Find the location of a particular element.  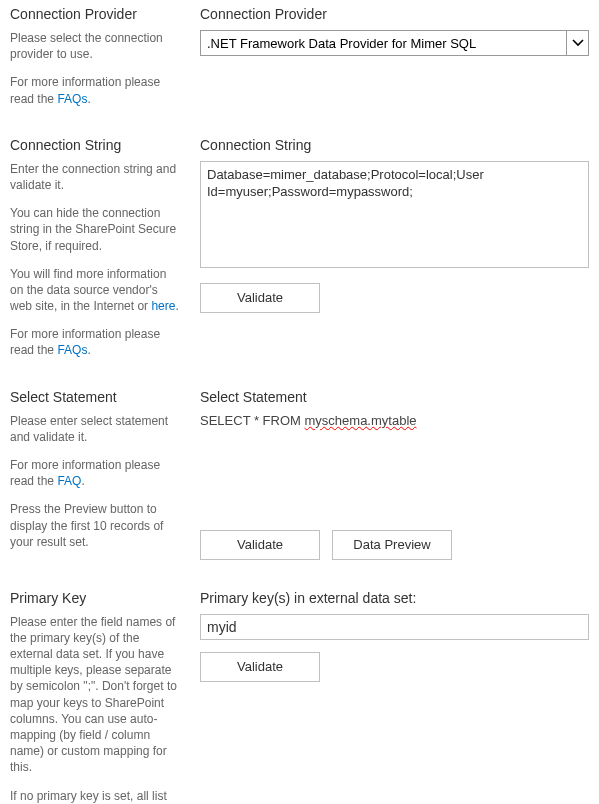

connection-provider-label: Connection Provider is located at coordinates (394, 14).